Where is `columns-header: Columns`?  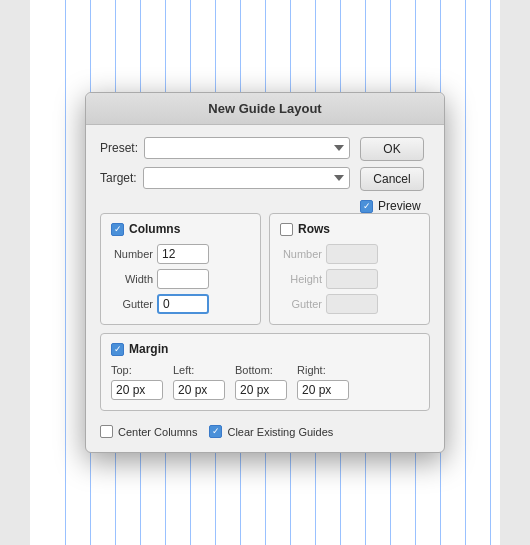 columns-header: Columns is located at coordinates (180, 229).